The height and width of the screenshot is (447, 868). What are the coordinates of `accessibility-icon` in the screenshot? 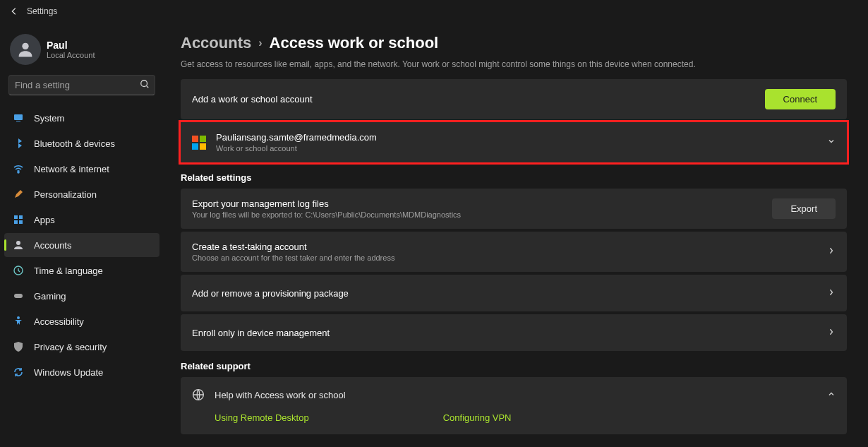 It's located at (18, 321).